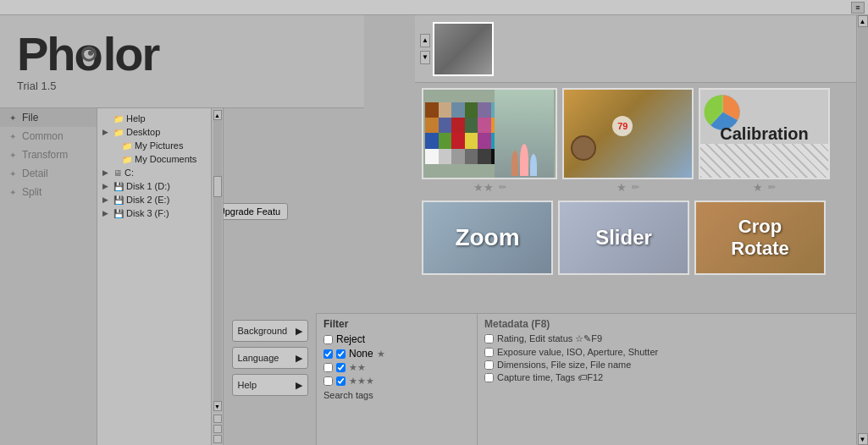  I want to click on scroll-up-btn: ▲, so click(218, 115).